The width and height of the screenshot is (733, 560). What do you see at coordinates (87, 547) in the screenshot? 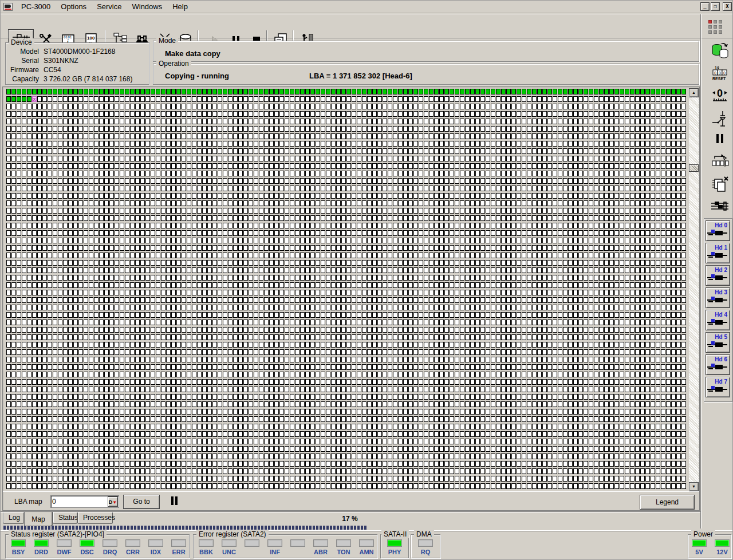
I see `led-indicator-column: DSC` at bounding box center [87, 547].